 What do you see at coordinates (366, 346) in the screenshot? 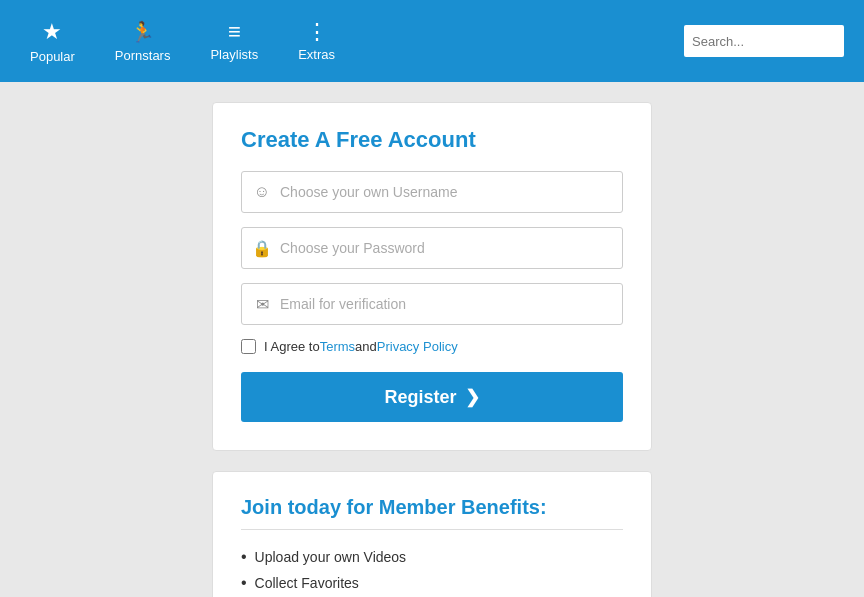
I see `and-text: and` at bounding box center [366, 346].